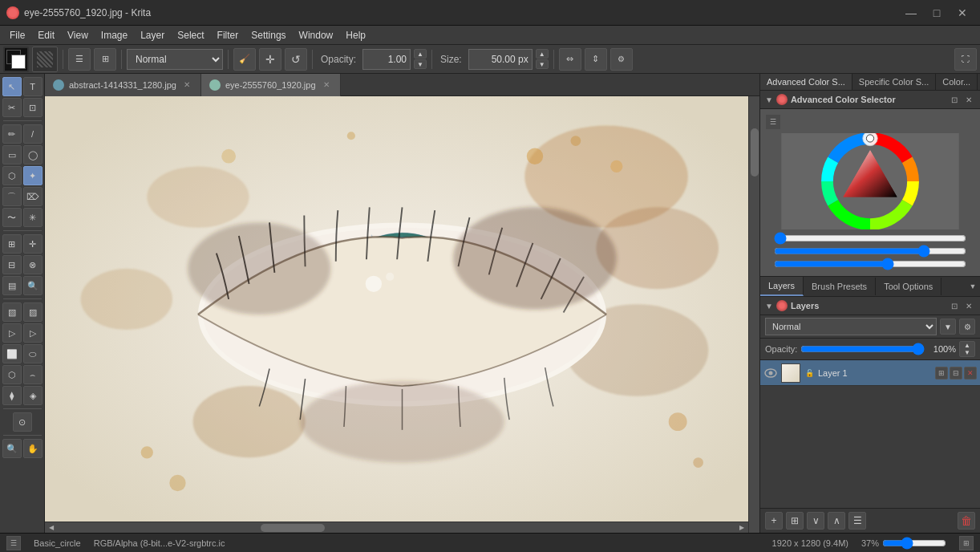  I want to click on tab-tool-options: Tool Options, so click(909, 286).